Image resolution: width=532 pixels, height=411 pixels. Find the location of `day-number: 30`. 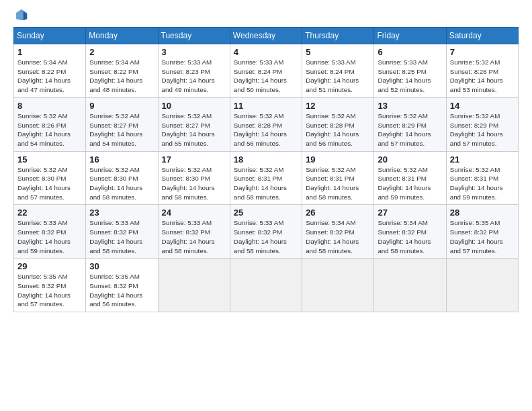

day-number: 30 is located at coordinates (122, 266).